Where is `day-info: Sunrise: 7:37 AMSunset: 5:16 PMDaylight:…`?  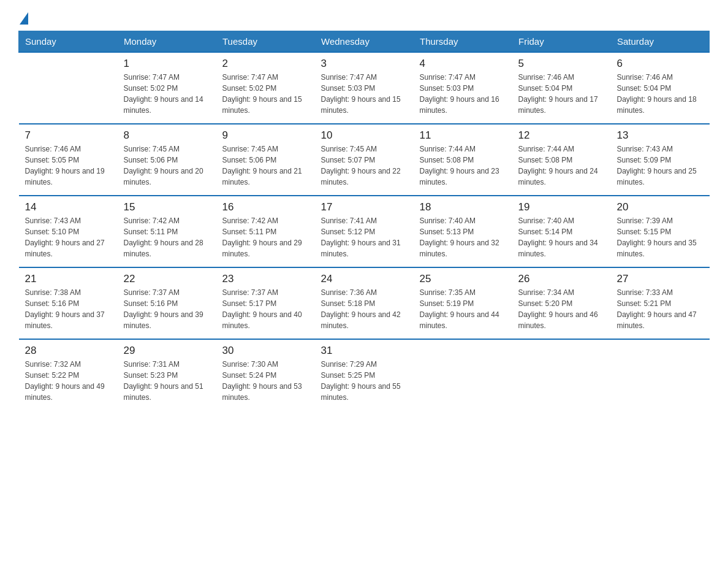
day-info: Sunrise: 7:37 AMSunset: 5:16 PMDaylight:… is located at coordinates (167, 309).